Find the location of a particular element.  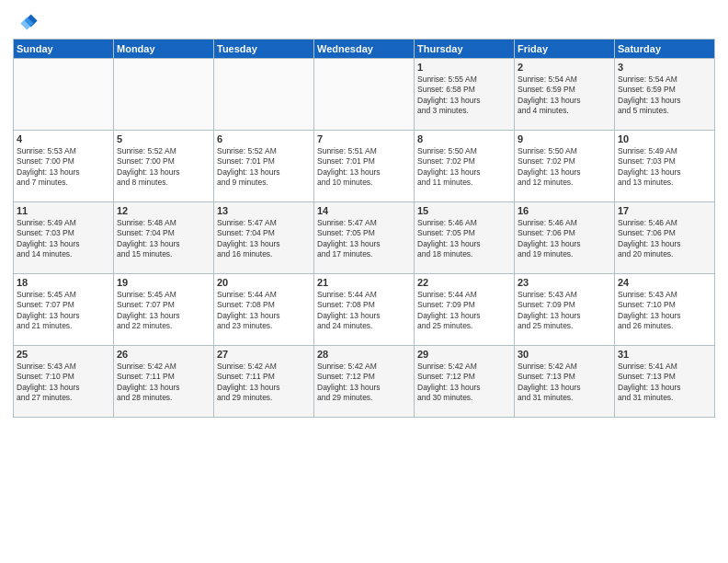

calendar-cell: 5Sunrise: 5:52 AM Sunset: 7:00 PM Daylig… is located at coordinates (164, 167).